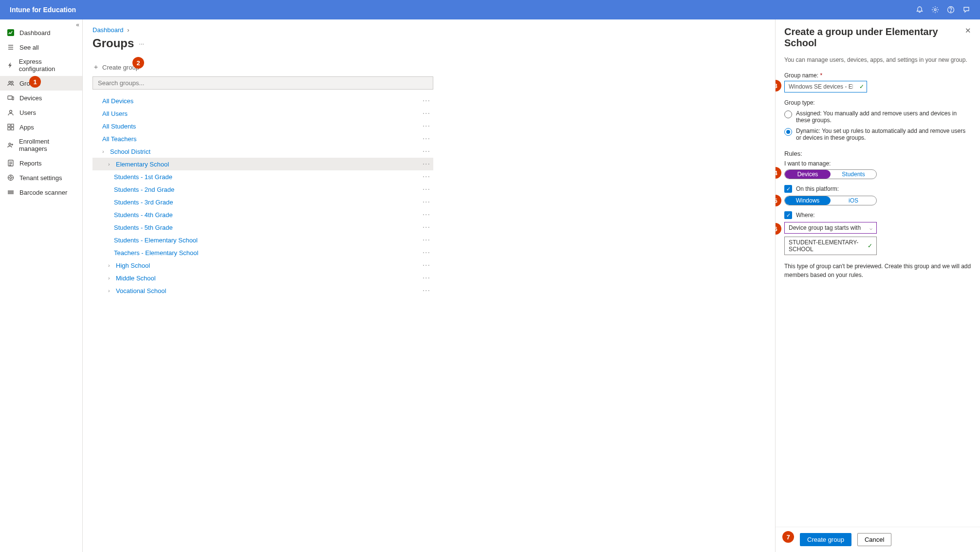  I want to click on help-icon, so click(951, 10).